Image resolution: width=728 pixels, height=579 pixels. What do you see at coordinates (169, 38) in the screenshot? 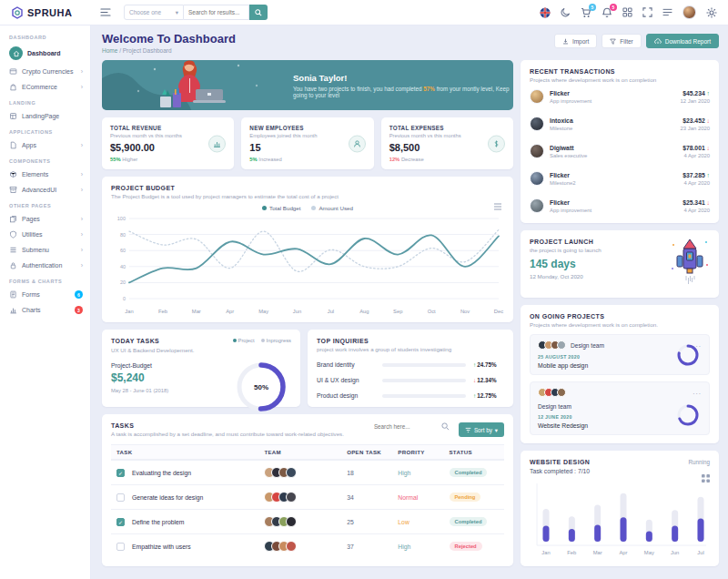
I see `page-title: Welcome To Dashboard` at bounding box center [169, 38].